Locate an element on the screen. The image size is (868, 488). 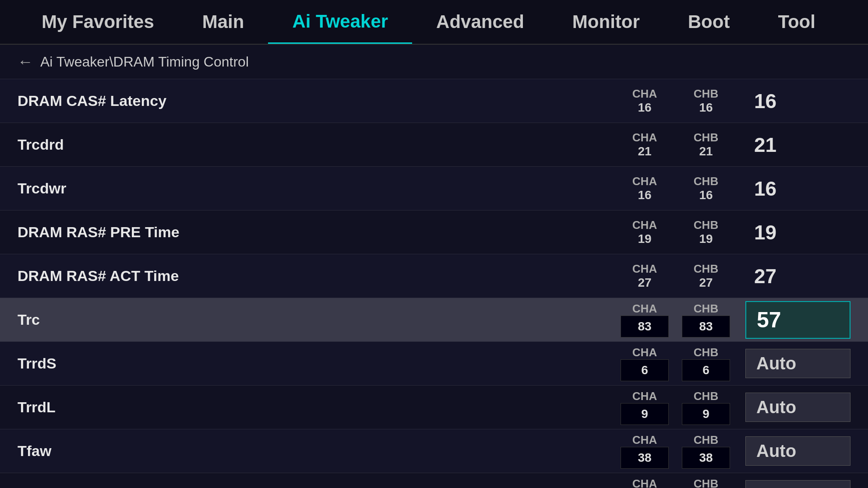
timing-row: TrcdrdCHA21CHB2121 is located at coordinates (434, 145).